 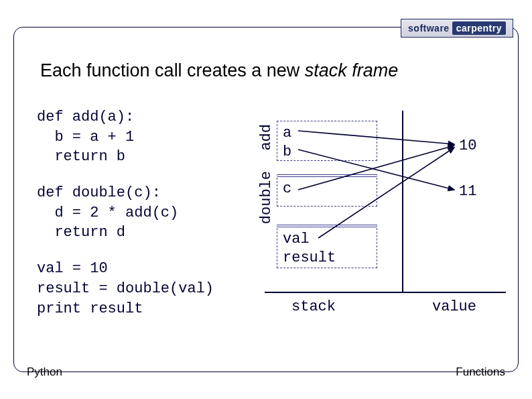 What do you see at coordinates (457, 28) in the screenshot?
I see `logo-software-carpentry: software carpentry` at bounding box center [457, 28].